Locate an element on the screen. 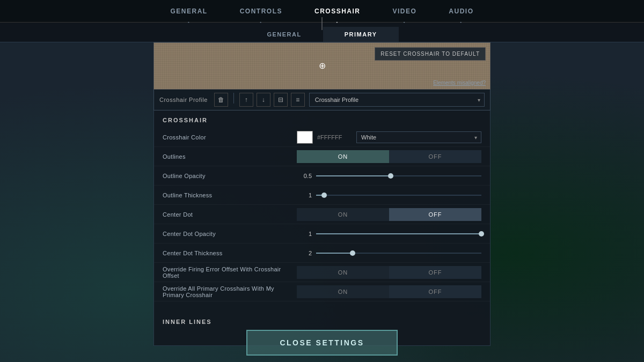 This screenshot has height=362, width=644. control-override-primary: On Off is located at coordinates (389, 292).